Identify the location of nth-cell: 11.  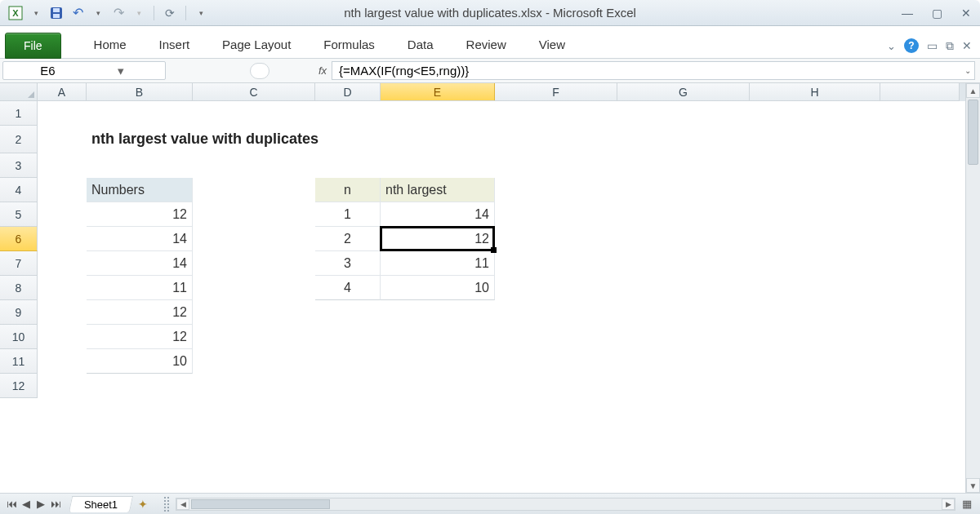
(438, 264).